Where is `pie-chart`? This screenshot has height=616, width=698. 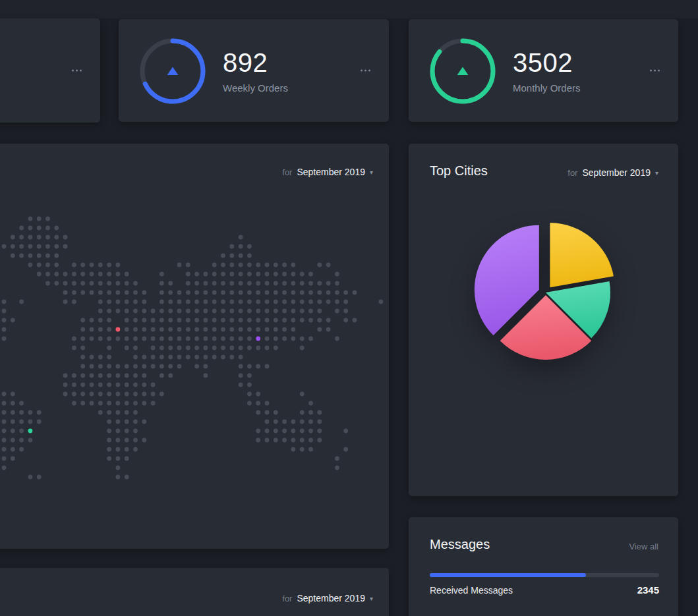
pie-chart is located at coordinates (546, 293).